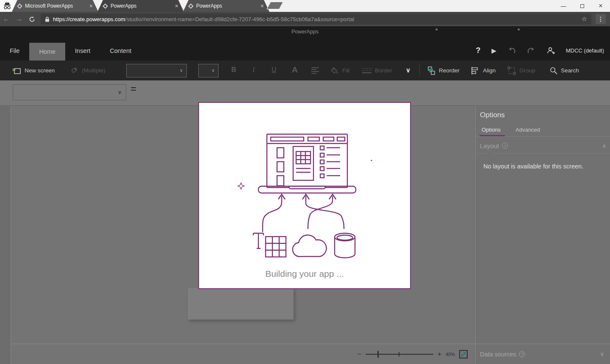  Describe the element at coordinates (492, 115) in the screenshot. I see `options-panel-title: Options` at that location.